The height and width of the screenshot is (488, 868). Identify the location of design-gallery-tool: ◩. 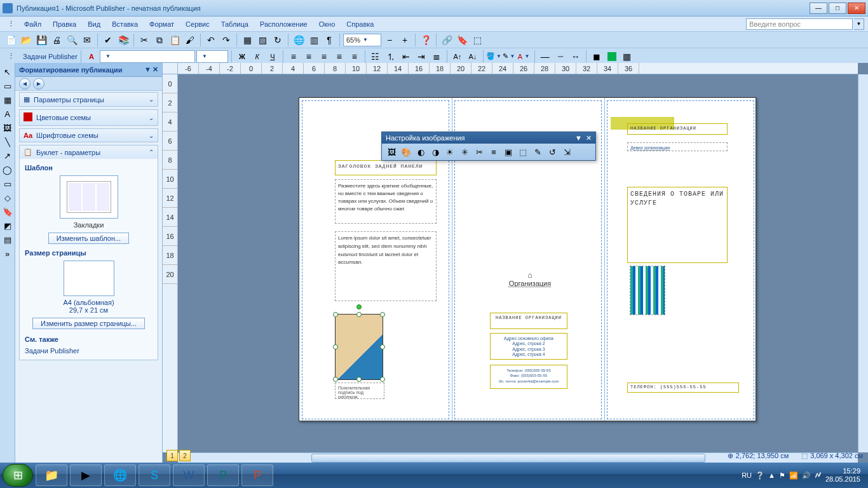
(8, 226).